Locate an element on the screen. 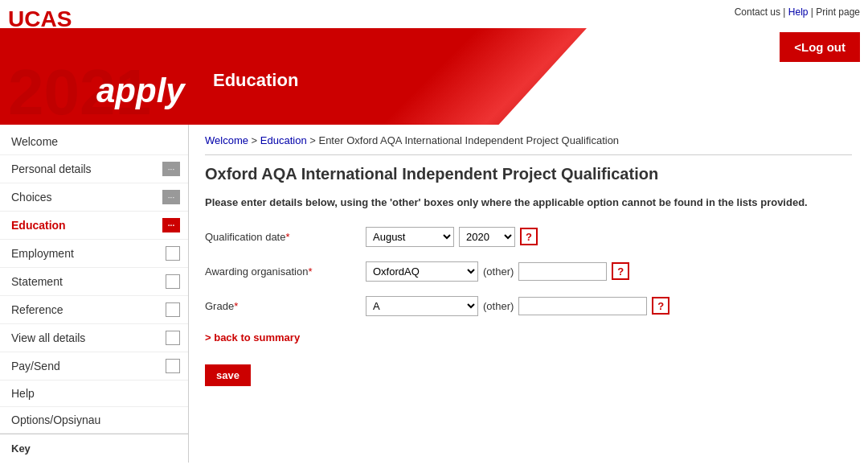 The height and width of the screenshot is (469, 868). sidebar-item-choices: Choices ··· is located at coordinates (94, 198).